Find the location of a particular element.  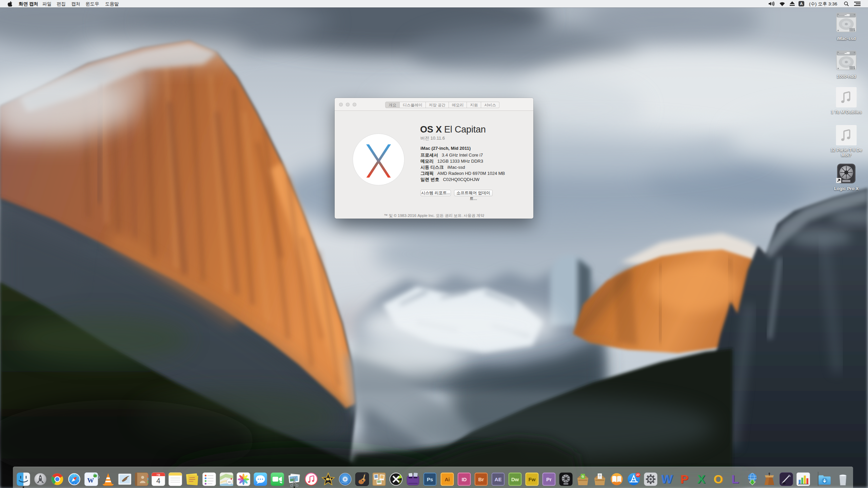

svg-text: Fw is located at coordinates (532, 479).